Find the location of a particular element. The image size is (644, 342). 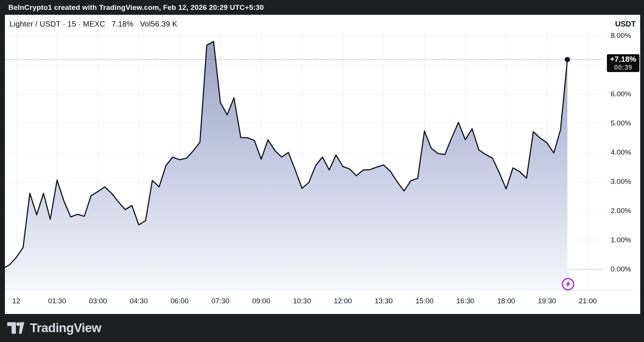

y-axis-label: 6.00% is located at coordinates (625, 94).